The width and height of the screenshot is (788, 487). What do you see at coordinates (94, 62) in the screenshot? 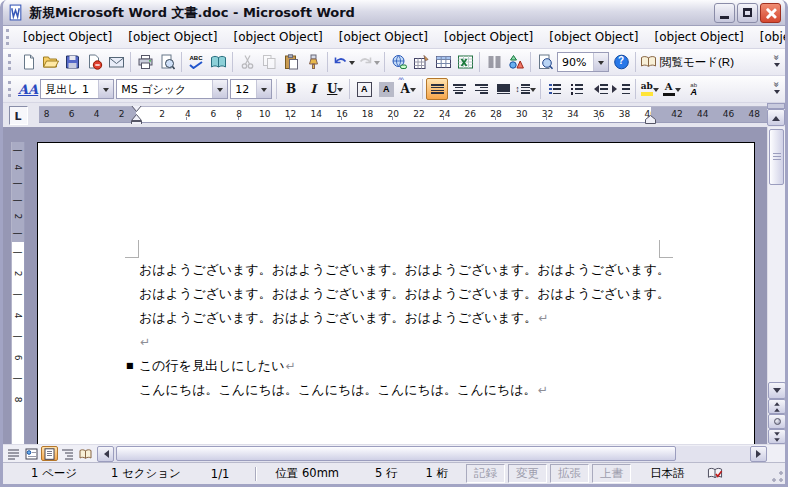
I see `permission-icon` at bounding box center [94, 62].